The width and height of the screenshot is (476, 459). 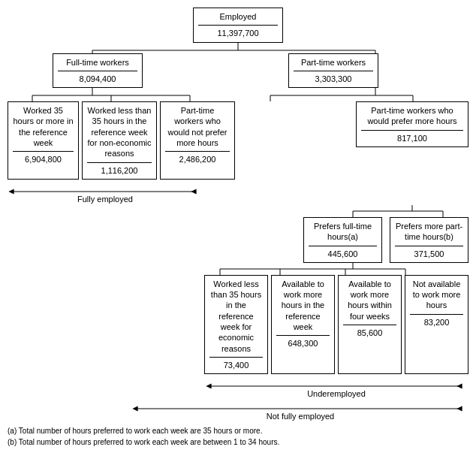 I want to click on box-not-avail: Not available to work more hours 83,200, so click(x=437, y=325).